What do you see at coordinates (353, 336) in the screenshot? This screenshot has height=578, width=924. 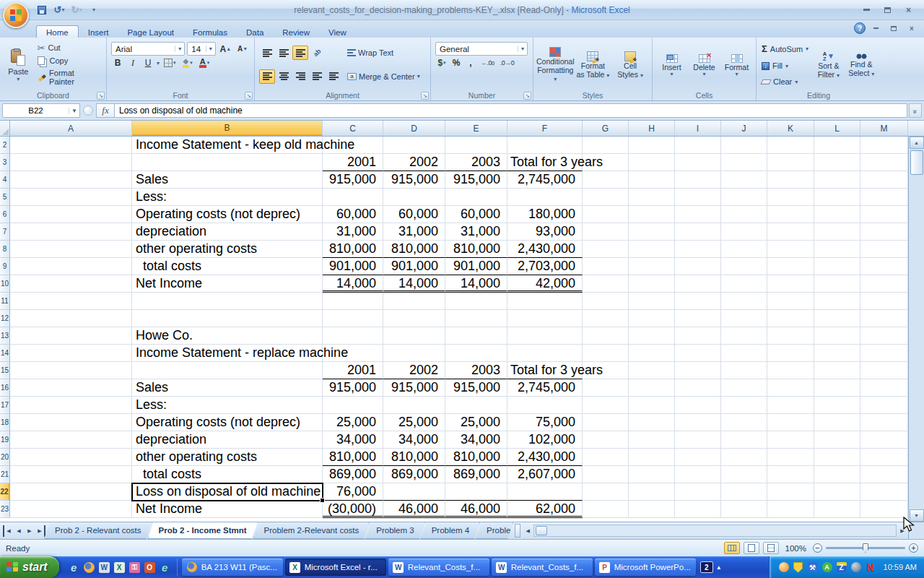 I see `cell-C13` at bounding box center [353, 336].